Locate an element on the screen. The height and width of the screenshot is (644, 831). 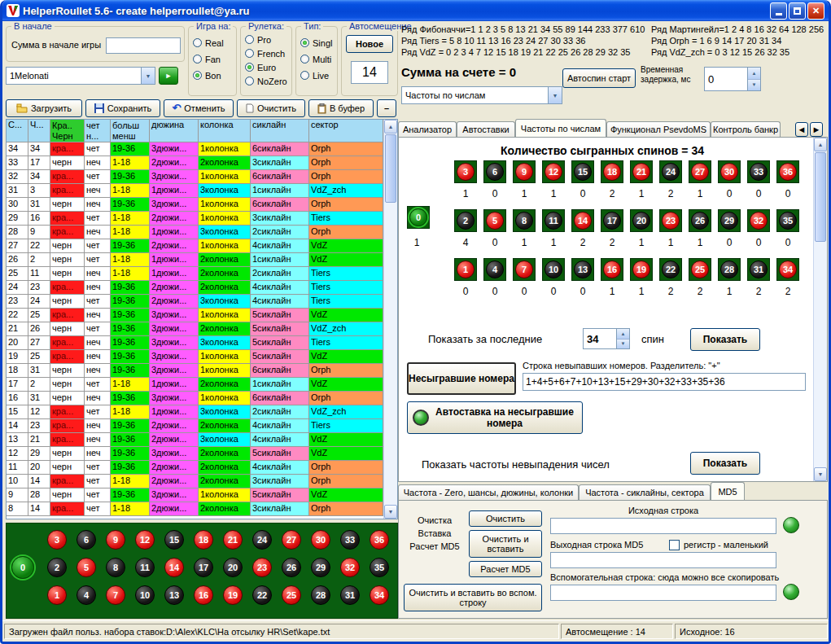
panel-scrollbar: ▲ ▼ is located at coordinates (820, 309).